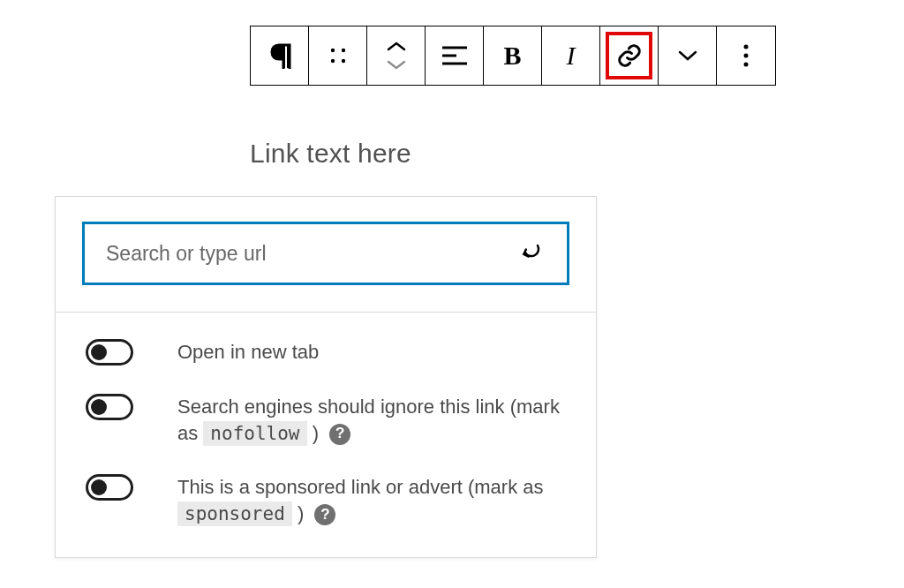 The width and height of the screenshot is (904, 588). What do you see at coordinates (688, 56) in the screenshot?
I see `more-rich-button` at bounding box center [688, 56].